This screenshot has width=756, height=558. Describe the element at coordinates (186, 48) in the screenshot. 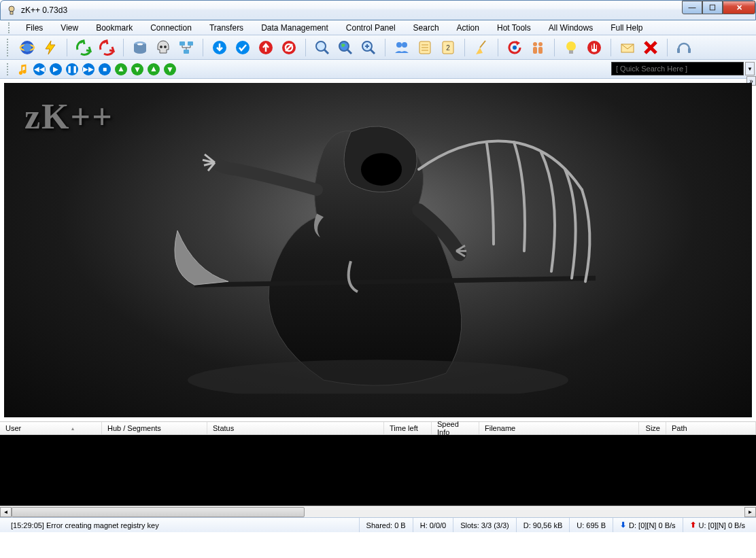

I see `network-icon` at that location.